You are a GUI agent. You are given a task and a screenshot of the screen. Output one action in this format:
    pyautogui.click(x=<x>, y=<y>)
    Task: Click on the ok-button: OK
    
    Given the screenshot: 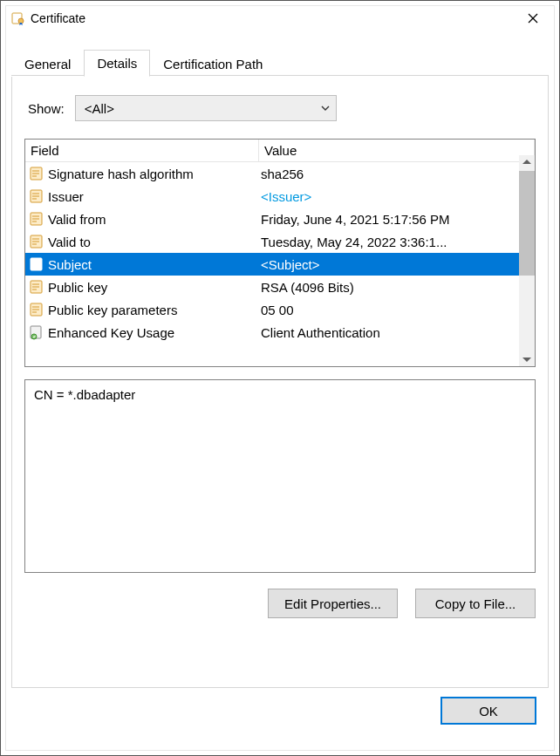 What is the action you would take?
    pyautogui.click(x=488, y=711)
    